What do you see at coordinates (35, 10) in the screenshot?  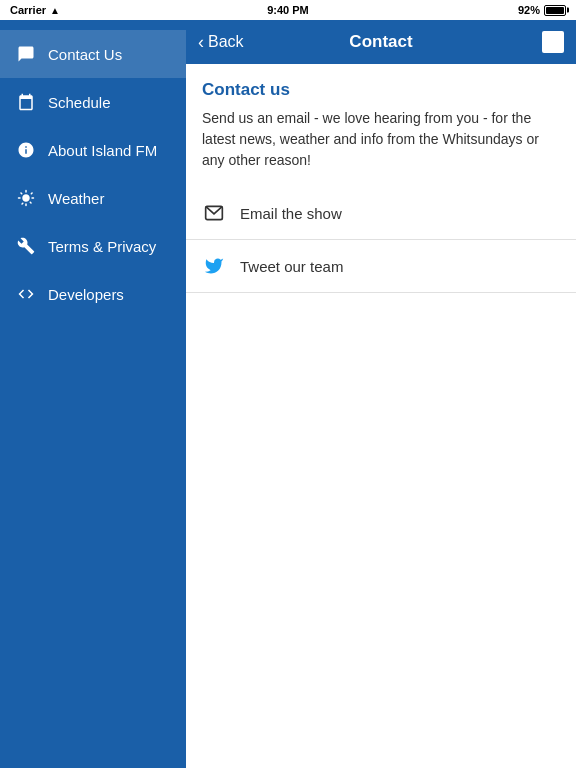 I see `status-left: Carrier ▲` at bounding box center [35, 10].